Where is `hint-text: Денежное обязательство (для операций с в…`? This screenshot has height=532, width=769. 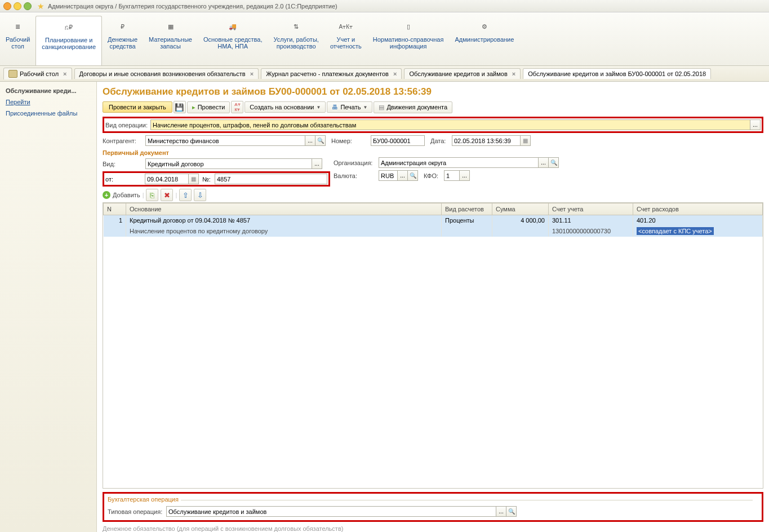
hint-text: Денежное обязательство (для операций с в… is located at coordinates (433, 529).